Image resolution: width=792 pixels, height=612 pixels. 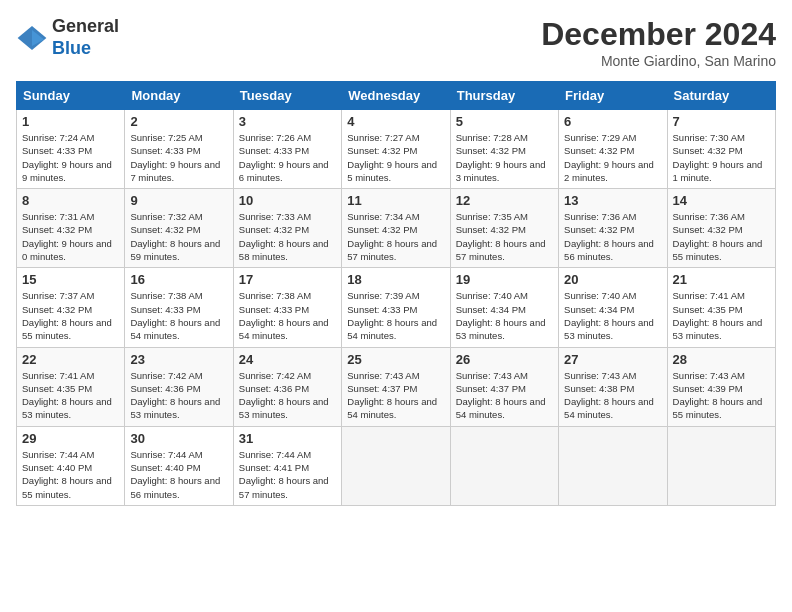 What do you see at coordinates (70, 200) in the screenshot?
I see `day-number: 8` at bounding box center [70, 200].